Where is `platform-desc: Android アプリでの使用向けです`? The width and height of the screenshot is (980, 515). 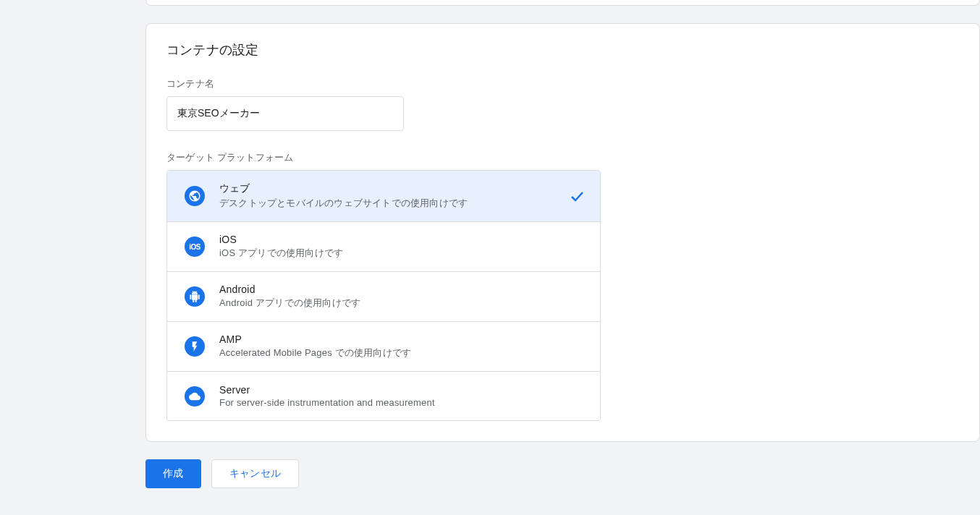
platform-desc: Android アプリでの使用向けです is located at coordinates (402, 303).